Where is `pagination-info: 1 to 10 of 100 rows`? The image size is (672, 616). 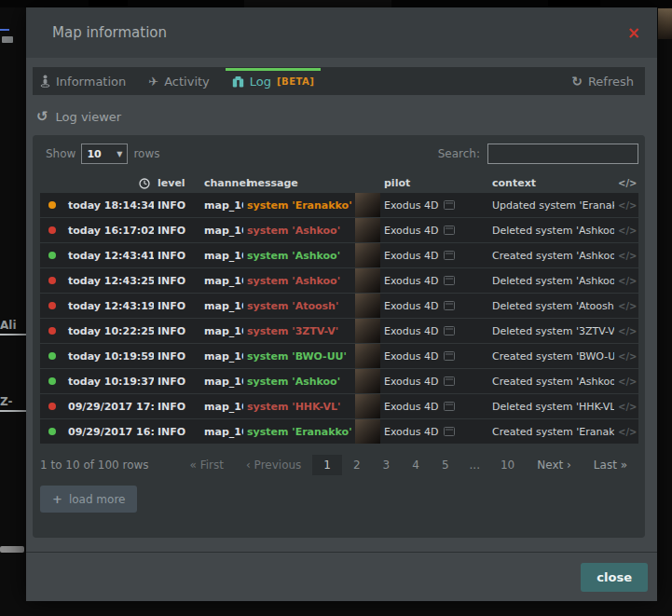 pagination-info: 1 to 10 of 100 rows is located at coordinates (110, 465).